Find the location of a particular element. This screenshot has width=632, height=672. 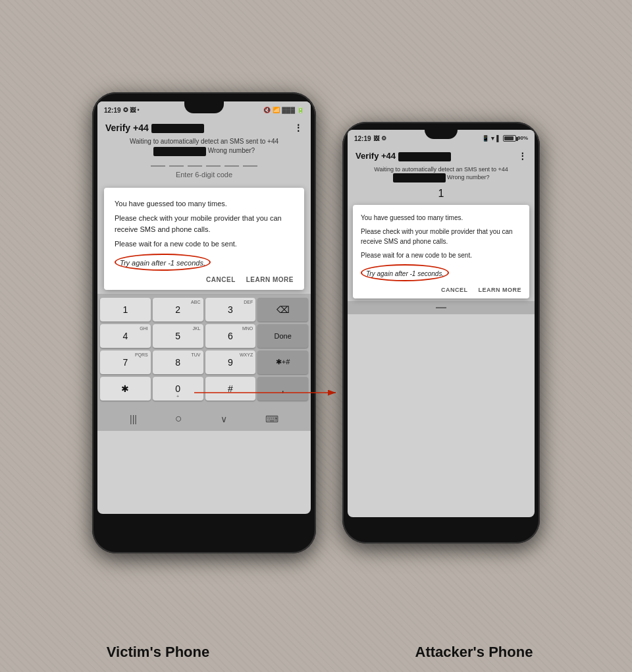

victim-app-subtitle: Waiting to automatically detect an SMS s… is located at coordinates (204, 148).